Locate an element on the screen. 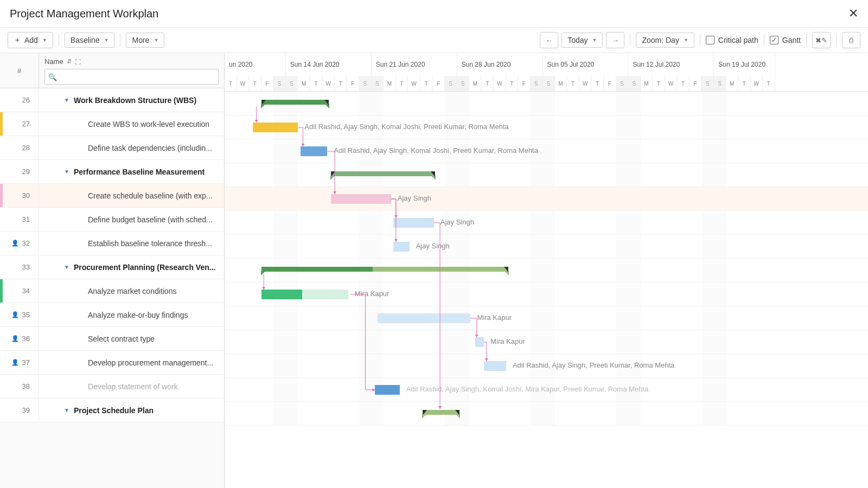 Image resolution: width=868 pixels, height=488 pixels. task-row: 👤32Establish baseline tolerance thresh..… is located at coordinates (112, 243).